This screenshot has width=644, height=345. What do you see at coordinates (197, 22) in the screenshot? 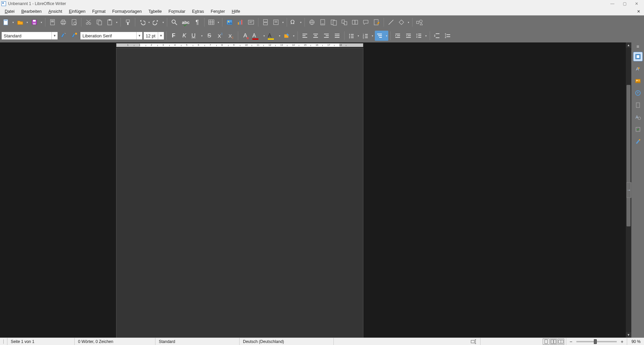
I see `formatting-marks-button: ¶` at bounding box center [197, 22].